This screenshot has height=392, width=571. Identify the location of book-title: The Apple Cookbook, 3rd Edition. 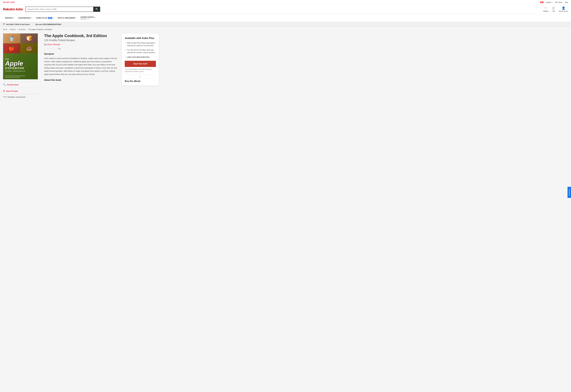
(81, 36).